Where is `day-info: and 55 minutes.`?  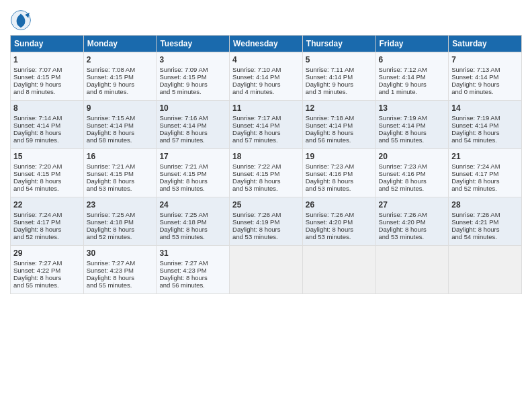
day-info: and 55 minutes. is located at coordinates (412, 140).